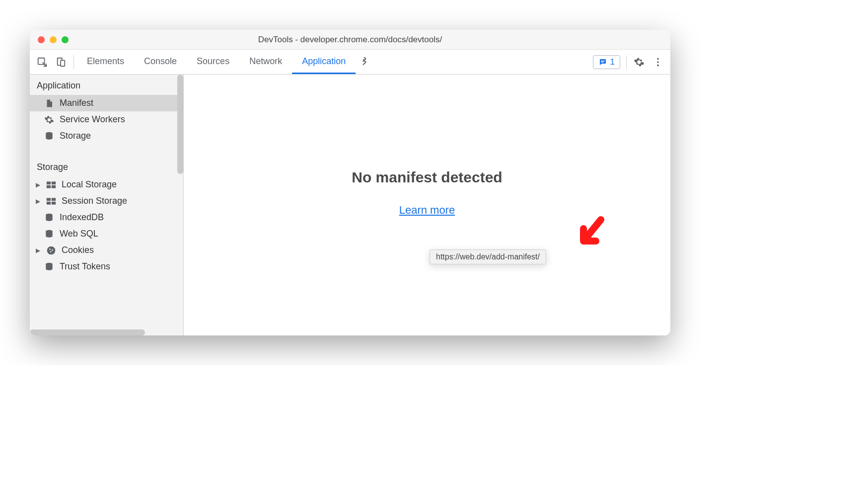 The height and width of the screenshot is (491, 868). Describe the element at coordinates (613, 62) in the screenshot. I see `issues-count: 1` at that location.